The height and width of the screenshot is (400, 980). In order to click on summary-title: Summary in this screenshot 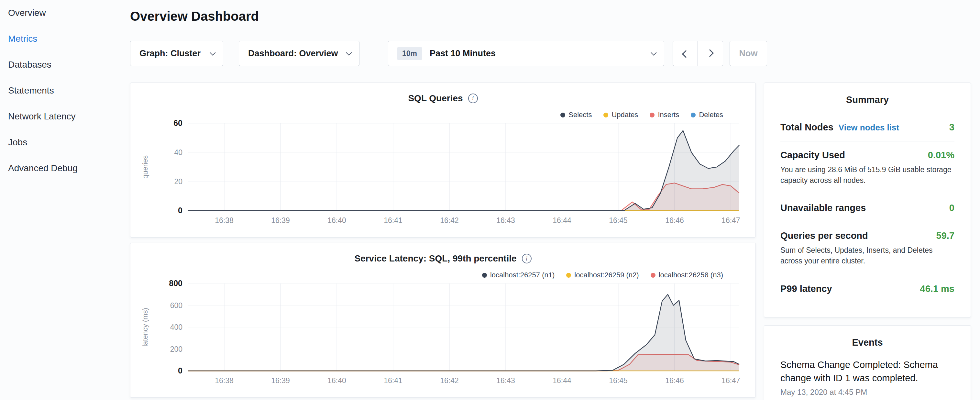, I will do `click(867, 100)`.